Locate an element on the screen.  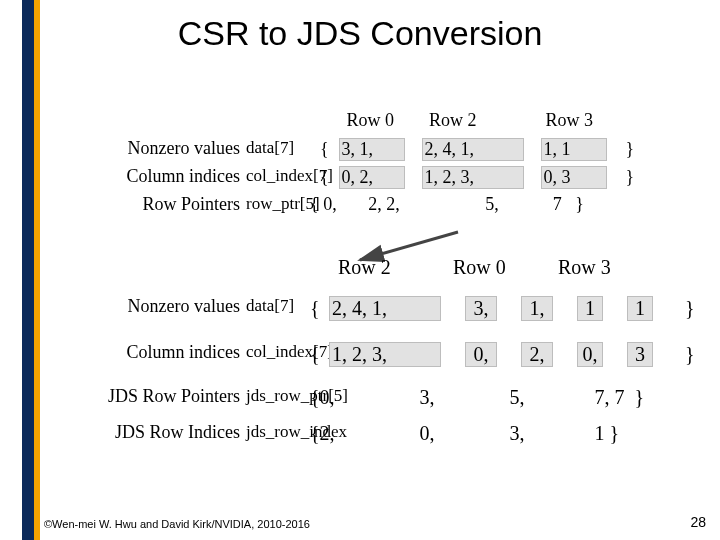
label-nonzero-values: Nonzero values is located at coordinates (145, 148).